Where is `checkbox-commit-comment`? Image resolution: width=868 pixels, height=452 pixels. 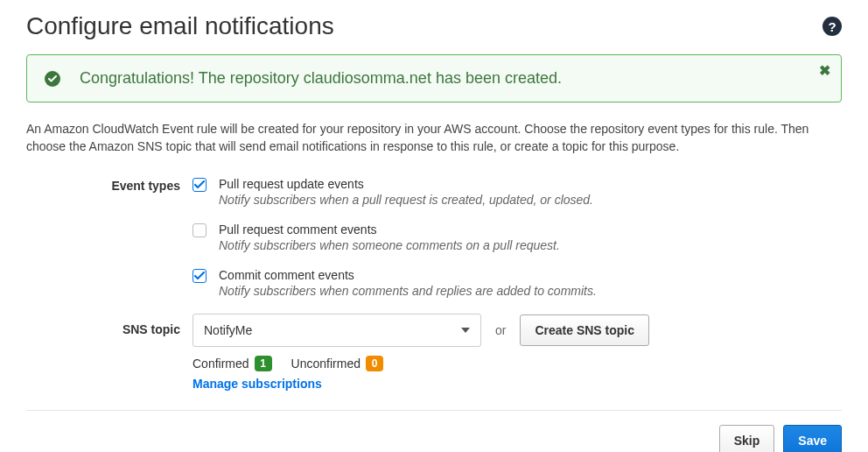
checkbox-commit-comment is located at coordinates (200, 276).